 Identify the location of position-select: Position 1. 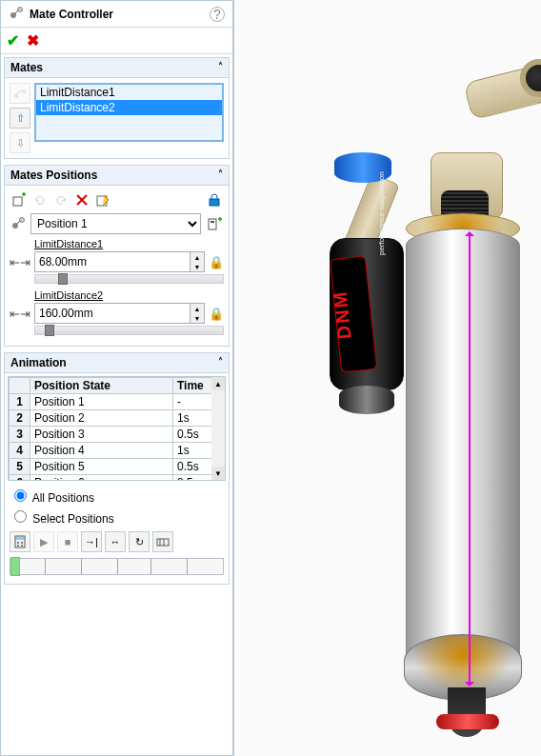
(116, 224).